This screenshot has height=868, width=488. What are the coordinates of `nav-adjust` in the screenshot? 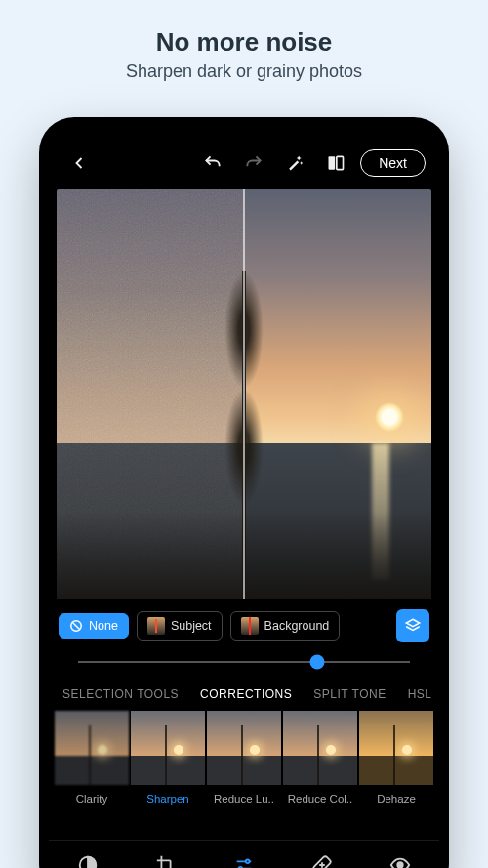 It's located at (244, 856).